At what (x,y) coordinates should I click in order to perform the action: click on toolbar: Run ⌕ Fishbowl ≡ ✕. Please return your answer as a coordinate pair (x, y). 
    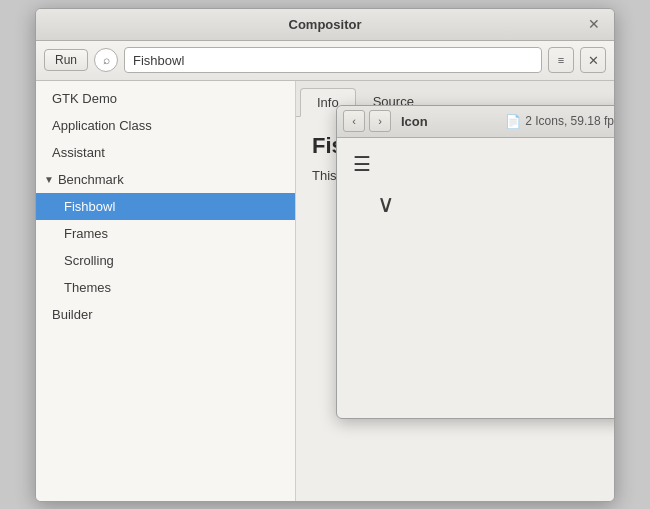
    Looking at the image, I should click on (325, 61).